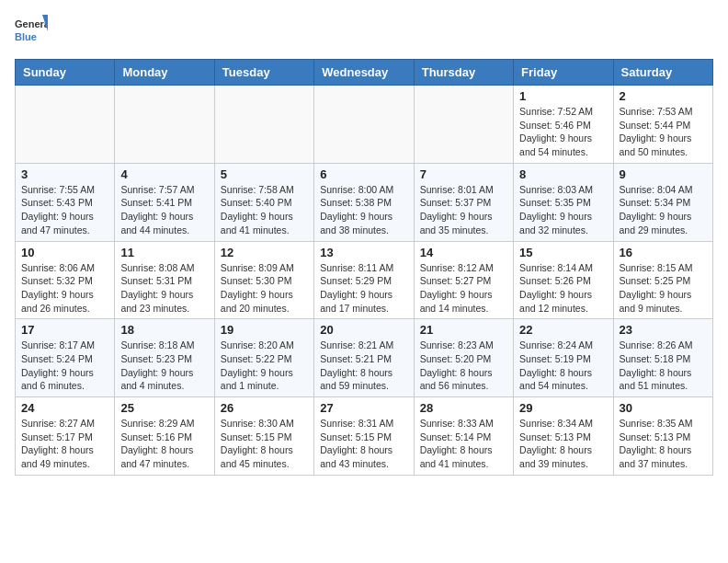 This screenshot has height=563, width=728. I want to click on day-info: Sunrise: 8:35 AM Sunset: 5:13 PM Dayligh…, so click(664, 443).